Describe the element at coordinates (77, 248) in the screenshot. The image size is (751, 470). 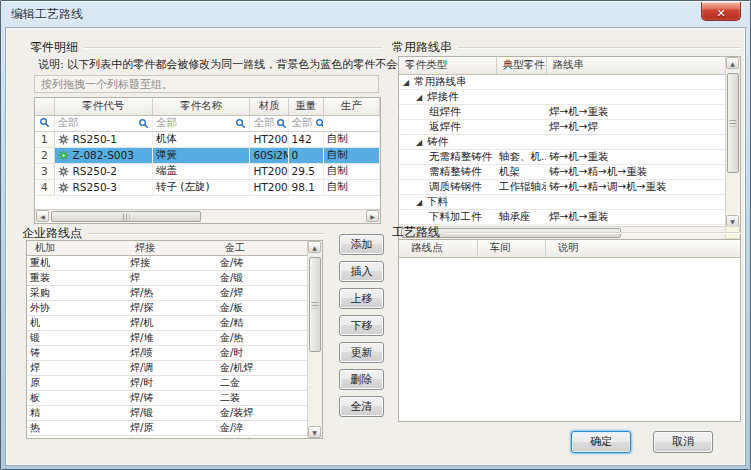
I see `enterprise-column-header: 机加` at that location.